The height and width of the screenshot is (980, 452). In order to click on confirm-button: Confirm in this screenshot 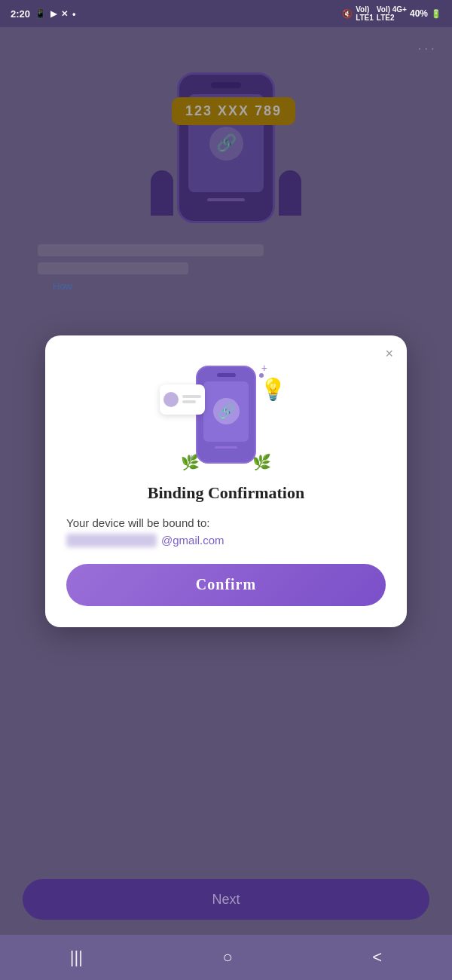, I will do `click(226, 585)`.